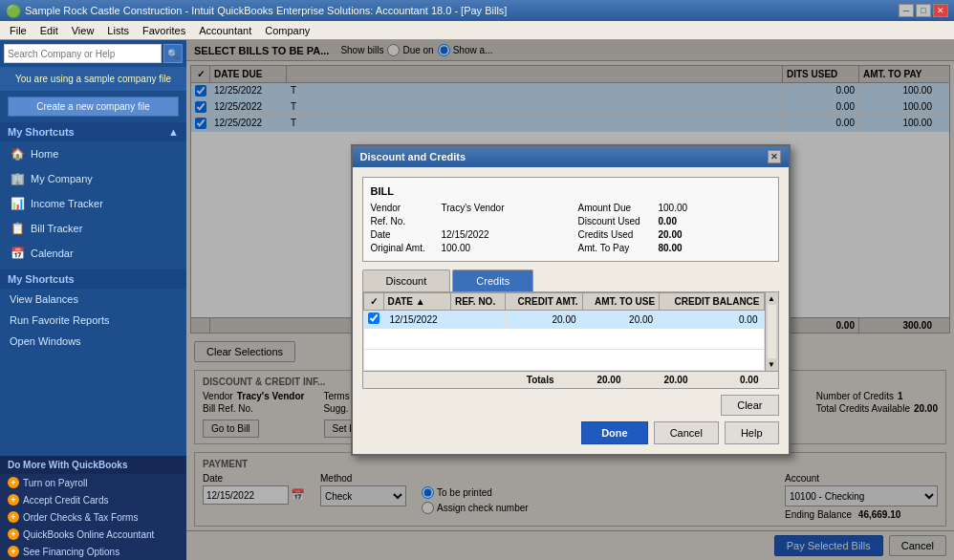 This screenshot has width=954, height=560. Describe the element at coordinates (55, 484) in the screenshot. I see `payroll-label: Turn on Payroll` at that location.